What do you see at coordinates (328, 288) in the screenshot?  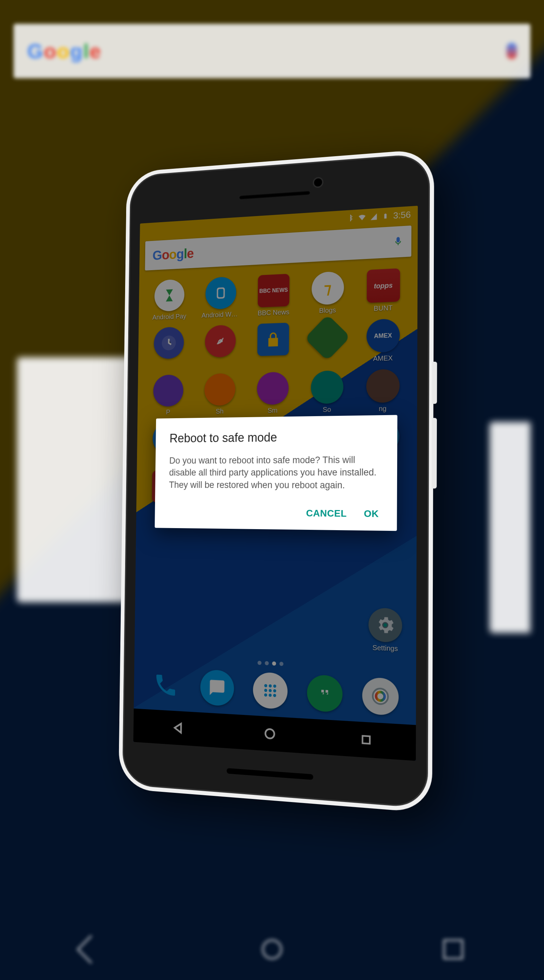 I see `blogs-icon: ⁊` at bounding box center [328, 288].